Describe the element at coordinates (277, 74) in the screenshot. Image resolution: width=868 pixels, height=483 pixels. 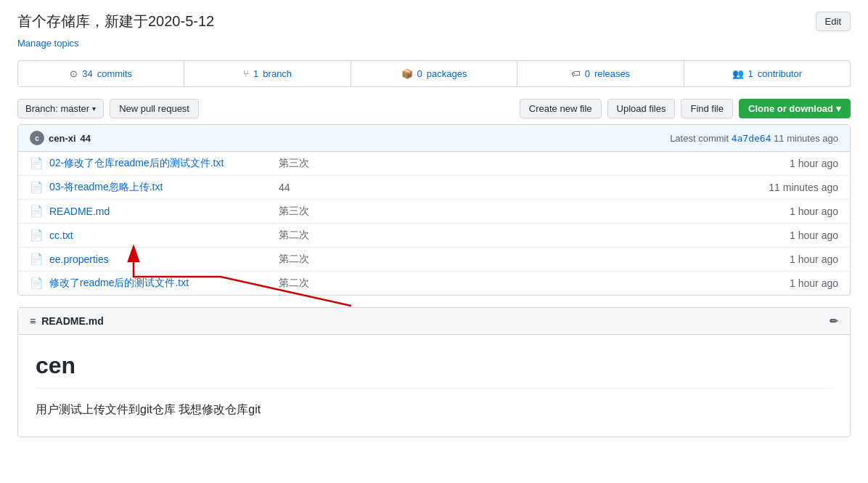
I see `branches-label: branch` at that location.